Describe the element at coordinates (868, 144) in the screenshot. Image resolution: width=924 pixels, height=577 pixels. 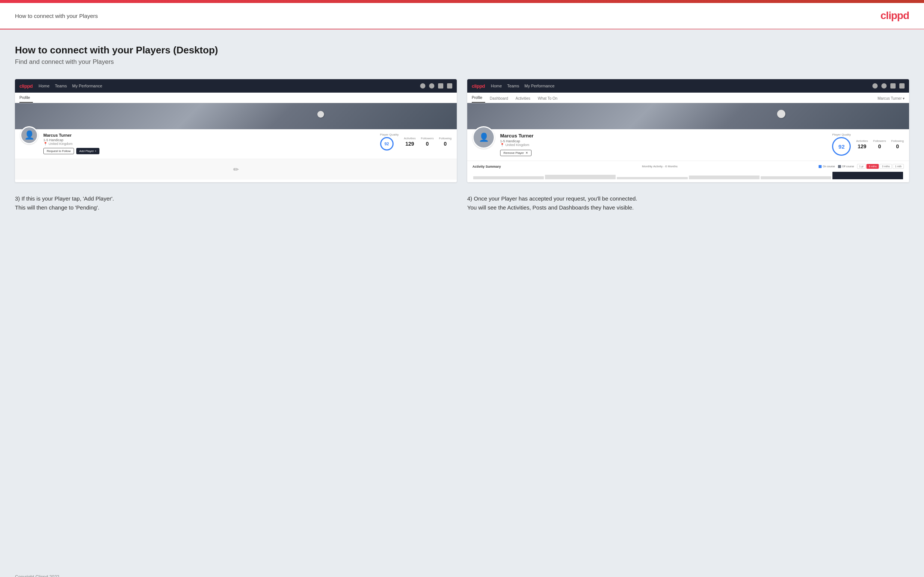
I see `panel2-stats-row: Player Quality 92 Activities 129 Followe…` at that location.